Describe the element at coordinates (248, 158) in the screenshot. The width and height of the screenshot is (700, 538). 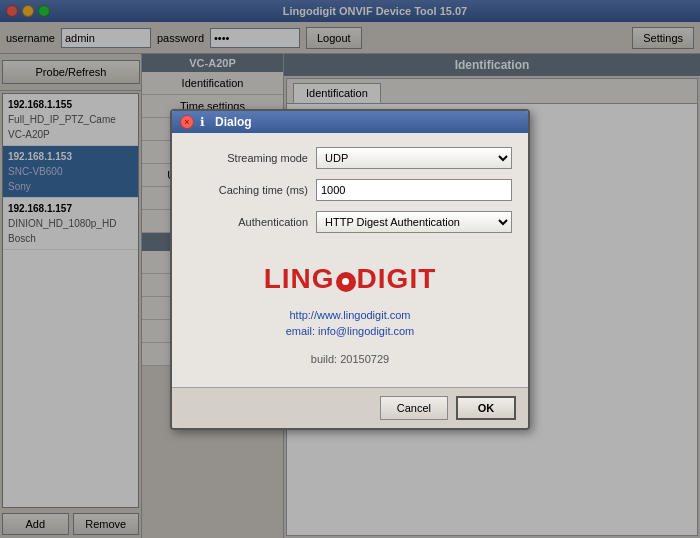
I see `streaming-mode-label: Streaming mode` at that location.